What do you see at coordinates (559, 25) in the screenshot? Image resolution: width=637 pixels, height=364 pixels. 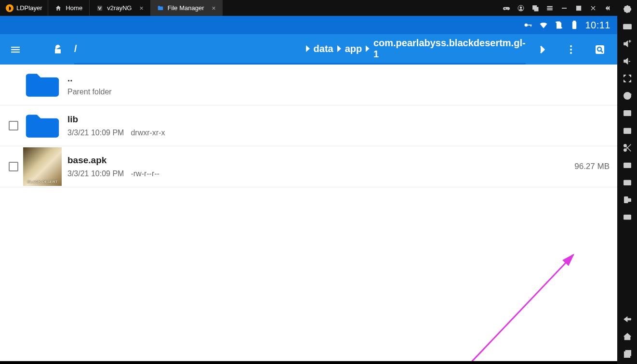 I see `no-sim-icon` at bounding box center [559, 25].